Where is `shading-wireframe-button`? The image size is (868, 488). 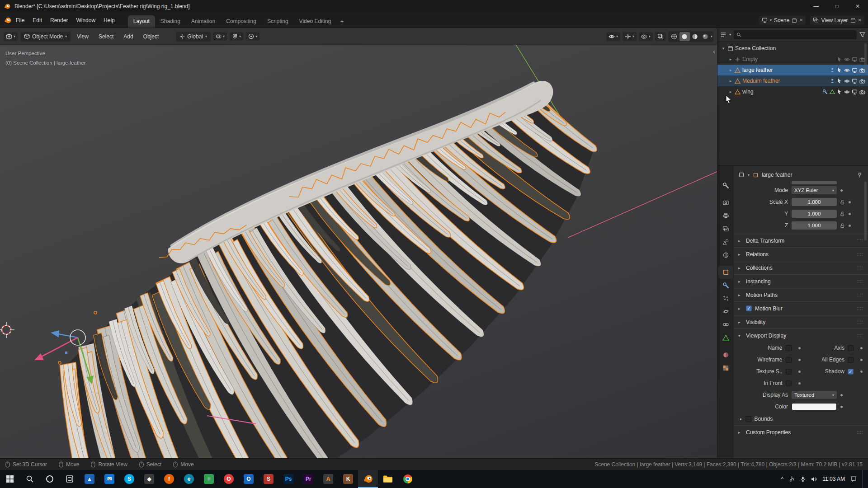 shading-wireframe-button is located at coordinates (675, 37).